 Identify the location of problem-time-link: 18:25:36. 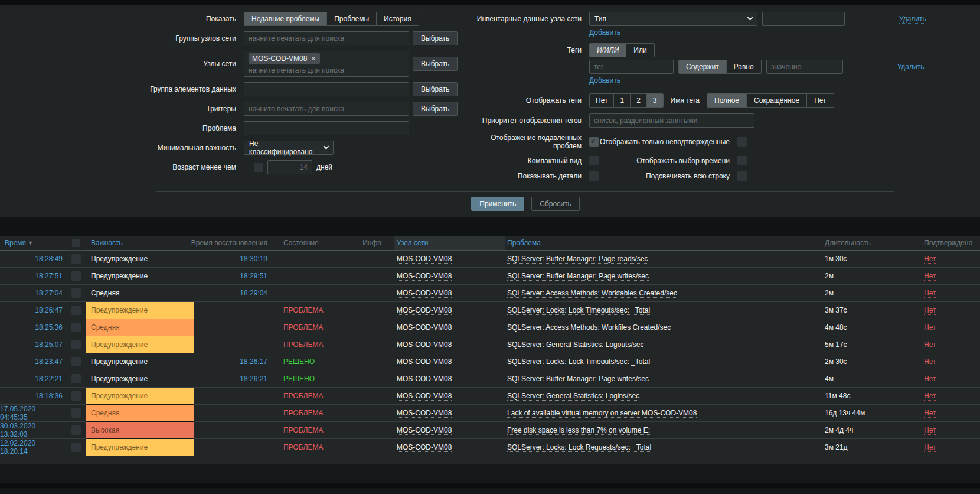
(33, 327).